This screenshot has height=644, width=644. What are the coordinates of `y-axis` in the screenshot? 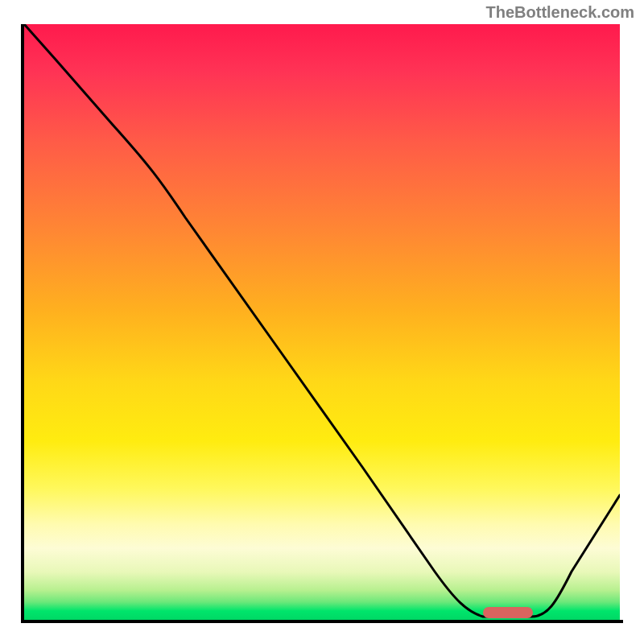 It's located at (23, 324).